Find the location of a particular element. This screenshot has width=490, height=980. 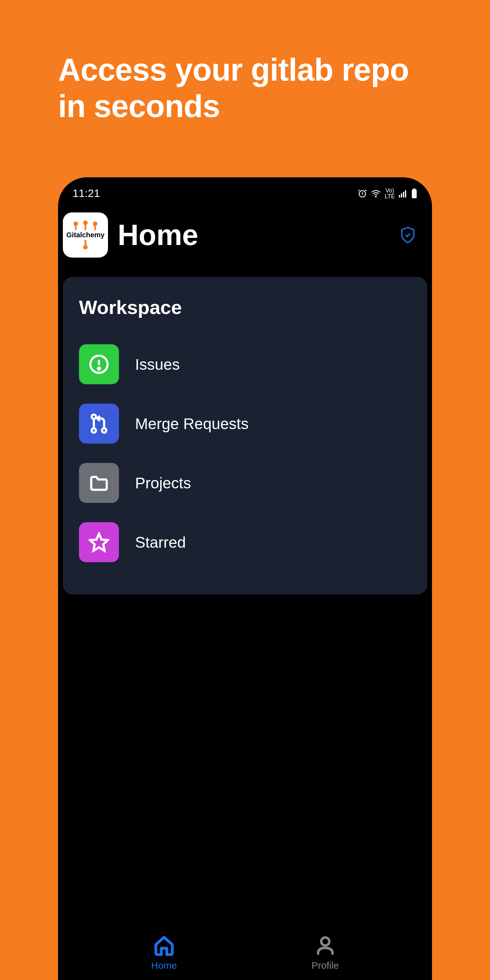

workspace-item-merge-requests: Merge Requests is located at coordinates (245, 423).